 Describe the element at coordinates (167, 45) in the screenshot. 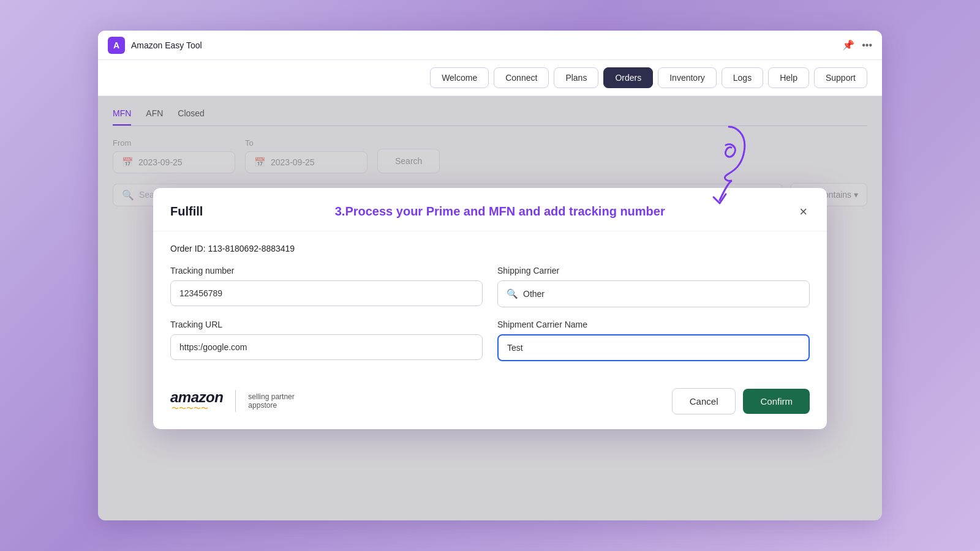

I see `app-title: Amazon Easy Tool` at that location.